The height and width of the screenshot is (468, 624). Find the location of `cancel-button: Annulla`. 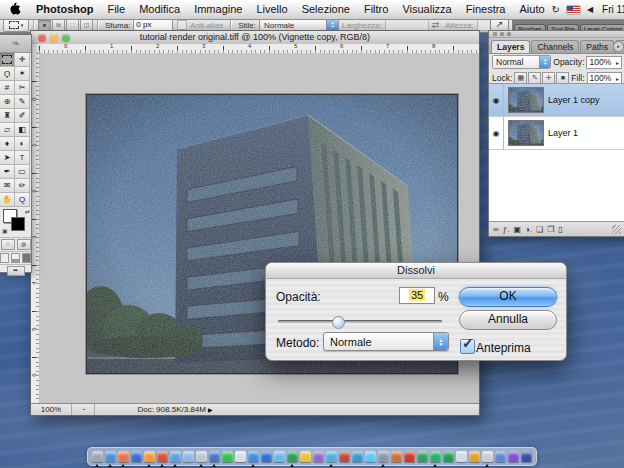

cancel-button: Annulla is located at coordinates (508, 320).